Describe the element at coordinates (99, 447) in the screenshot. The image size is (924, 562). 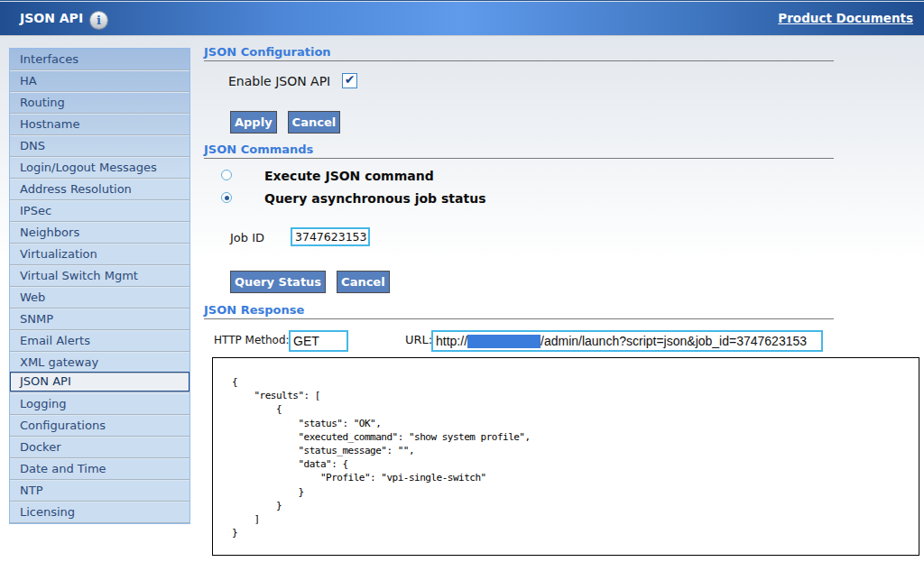
I see `sidebar-item-docker: Docker` at that location.